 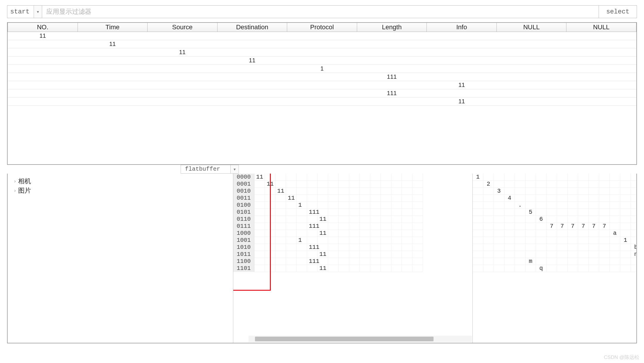 What do you see at coordinates (25, 191) in the screenshot?
I see `tree-item-label: 图片` at bounding box center [25, 191].